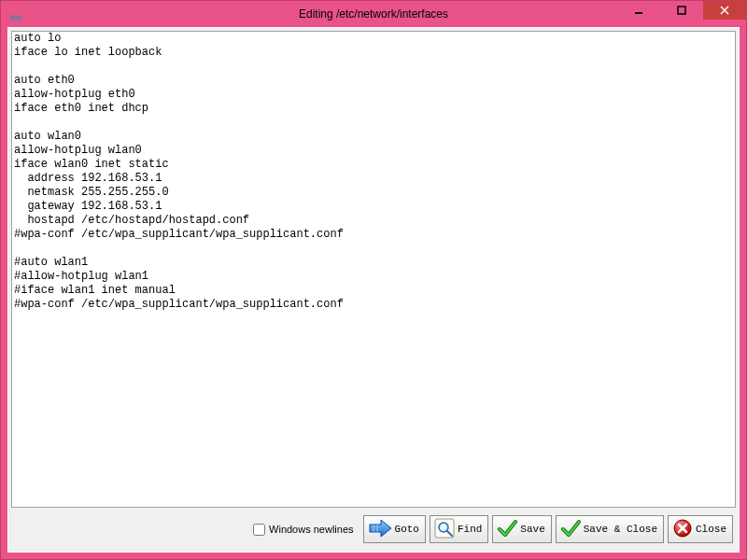 The width and height of the screenshot is (747, 560). Describe the element at coordinates (303, 530) in the screenshot. I see `windows-newlines-option: Windows newlines` at that location.